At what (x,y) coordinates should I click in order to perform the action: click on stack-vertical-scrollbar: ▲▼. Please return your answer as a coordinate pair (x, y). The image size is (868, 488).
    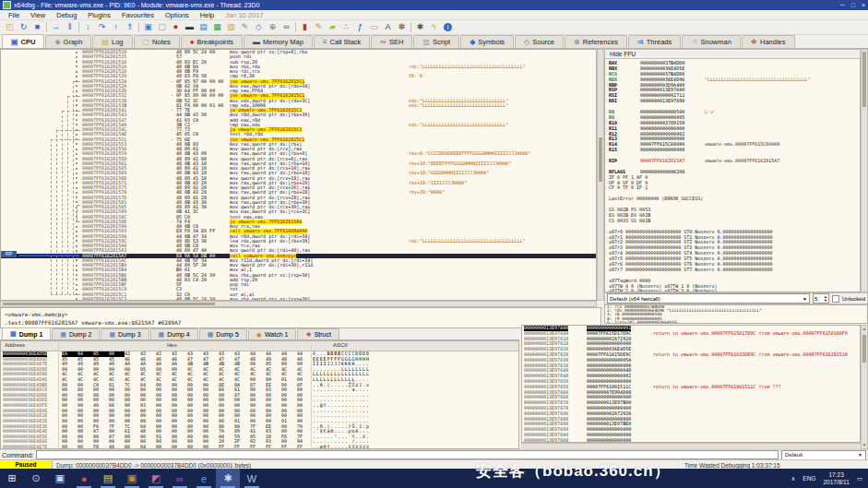
    Looking at the image, I should click on (864, 387).